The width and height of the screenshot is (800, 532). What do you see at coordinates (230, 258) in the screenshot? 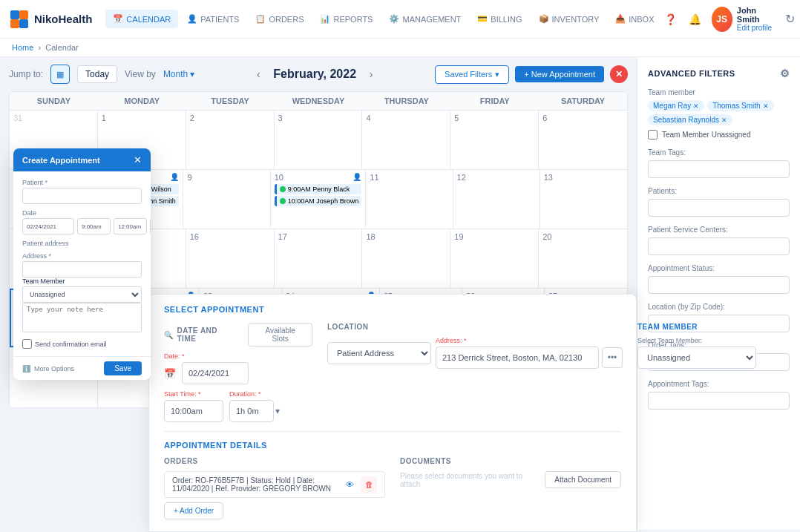
I see `calendar-day-feb16: 16` at bounding box center [230, 258].